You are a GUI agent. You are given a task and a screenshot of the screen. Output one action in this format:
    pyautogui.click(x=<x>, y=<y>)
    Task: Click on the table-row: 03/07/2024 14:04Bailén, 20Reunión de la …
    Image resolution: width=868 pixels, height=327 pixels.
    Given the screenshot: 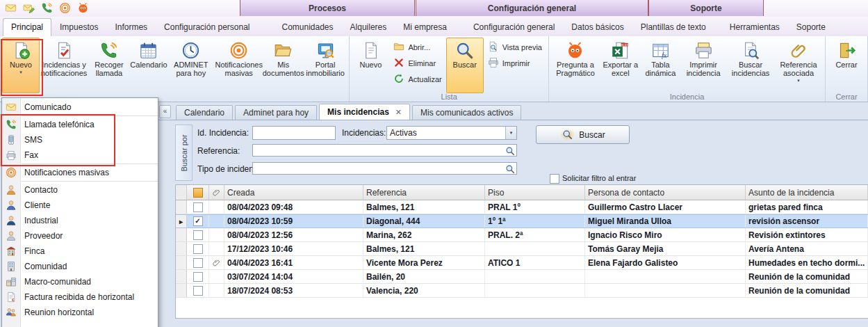 What is the action you would take?
    pyautogui.click(x=522, y=277)
    